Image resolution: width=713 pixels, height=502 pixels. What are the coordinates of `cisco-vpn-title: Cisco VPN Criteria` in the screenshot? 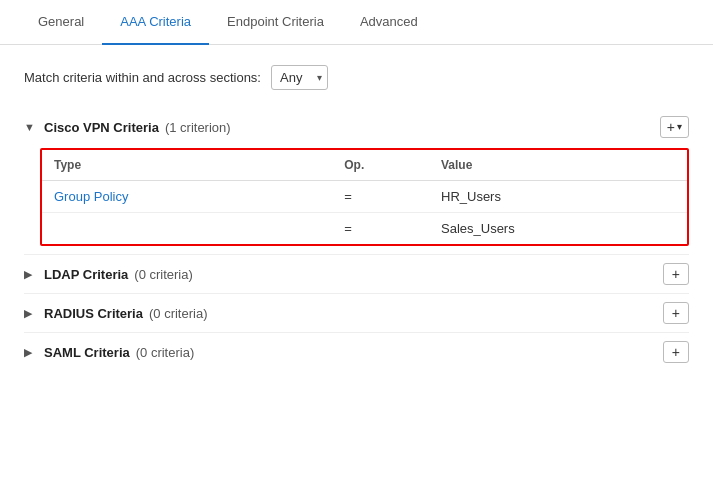 It's located at (102, 128).